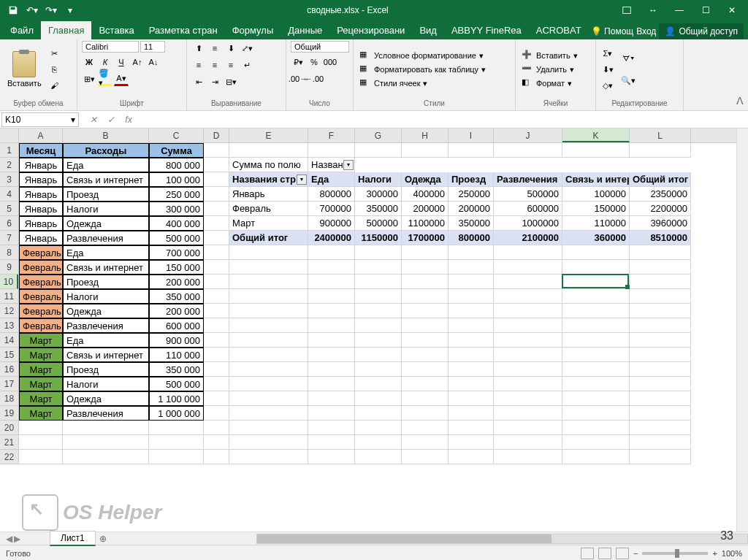 The width and height of the screenshot is (748, 560). Describe the element at coordinates (679, 10) in the screenshot. I see `minimize-button: —` at that location.